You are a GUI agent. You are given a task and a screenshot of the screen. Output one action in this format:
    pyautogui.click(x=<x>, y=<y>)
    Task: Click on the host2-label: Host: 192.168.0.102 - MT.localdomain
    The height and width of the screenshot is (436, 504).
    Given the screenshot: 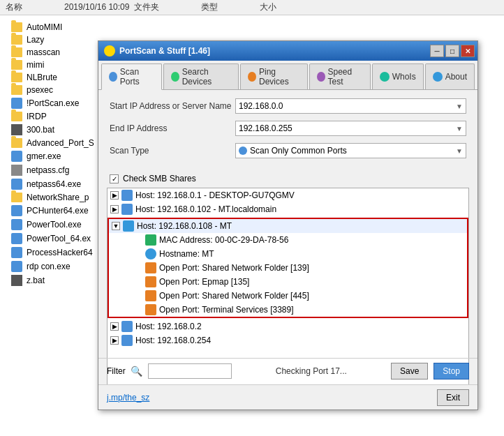 What is the action you would take?
    pyautogui.click(x=206, y=209)
    